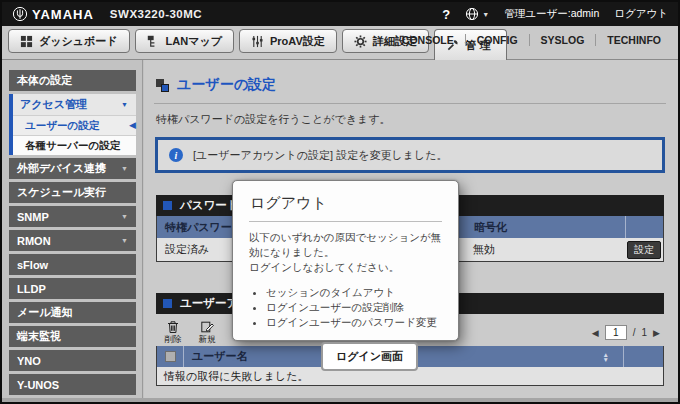 The width and height of the screenshot is (680, 404). I want to click on dialog-message-line1: 以下のいずれかの原因でセッションが無効になりました。, so click(345, 244).